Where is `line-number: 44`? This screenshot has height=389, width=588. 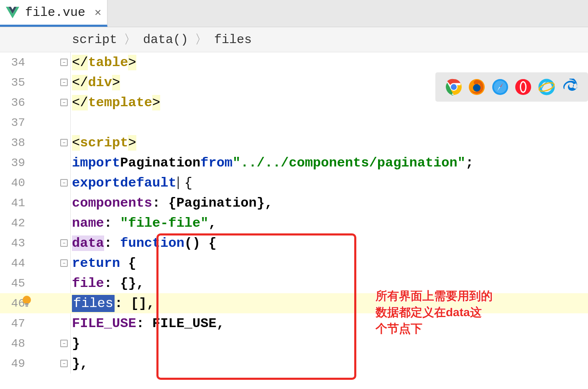 line-number: 44 is located at coordinates (13, 264).